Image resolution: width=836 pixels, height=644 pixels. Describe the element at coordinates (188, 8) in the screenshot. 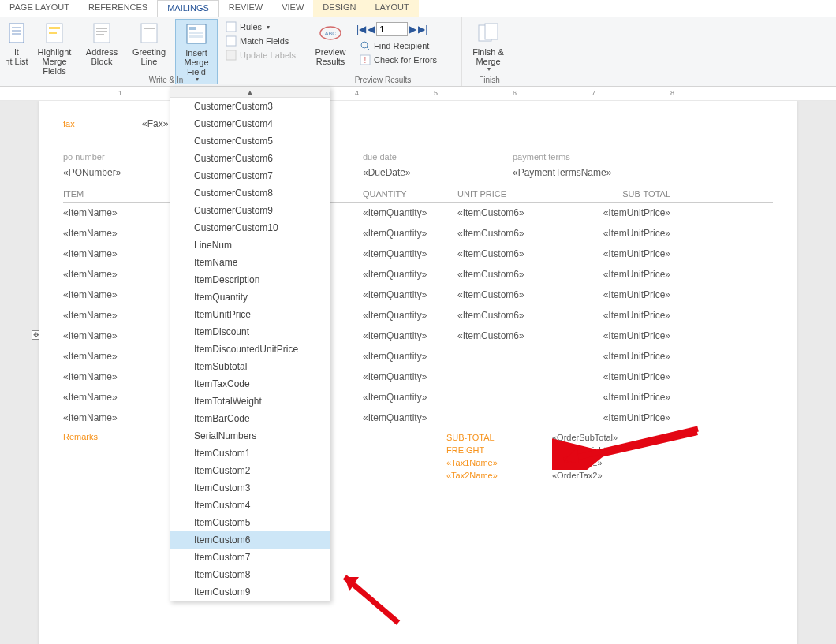

I see `tab-mailings: MAILINGS` at that location.